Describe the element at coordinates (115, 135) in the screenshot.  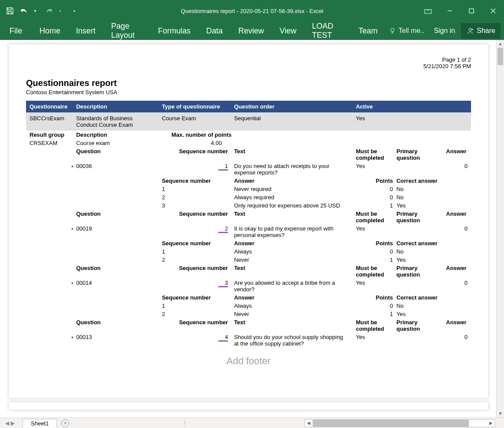
I see `th-group-desc: Description` at that location.